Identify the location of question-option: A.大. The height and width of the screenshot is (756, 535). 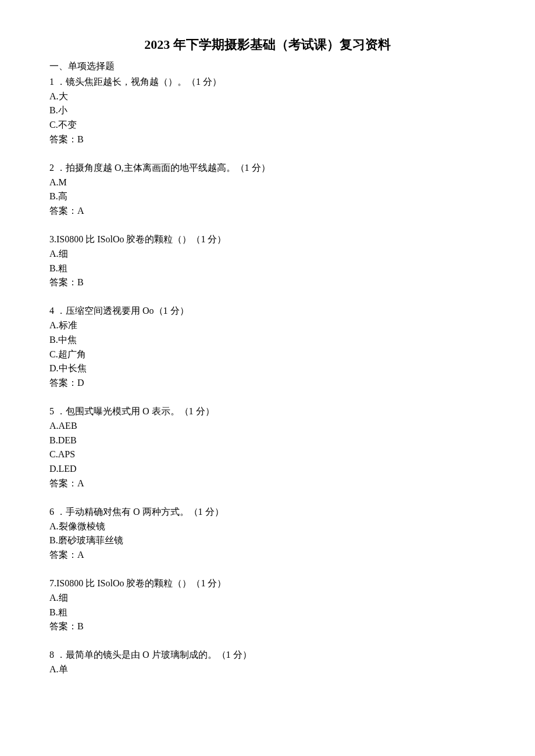
(268, 96).